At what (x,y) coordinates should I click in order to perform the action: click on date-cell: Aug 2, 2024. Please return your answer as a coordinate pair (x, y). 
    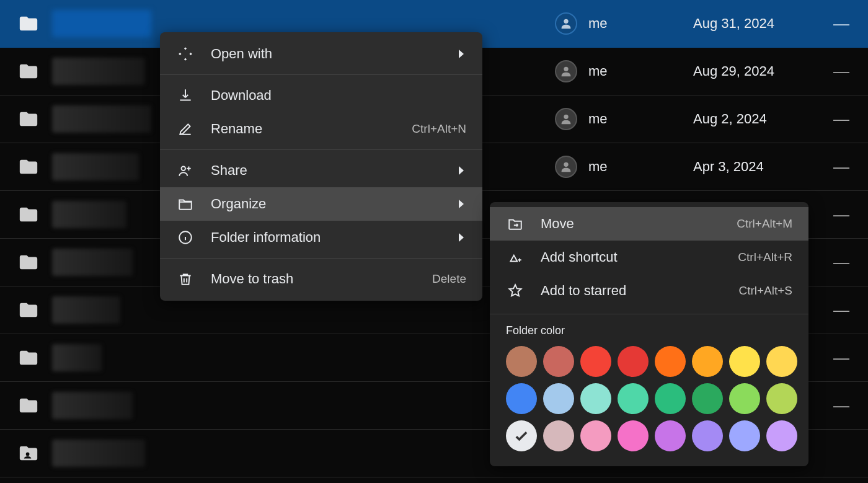
    Looking at the image, I should click on (730, 119).